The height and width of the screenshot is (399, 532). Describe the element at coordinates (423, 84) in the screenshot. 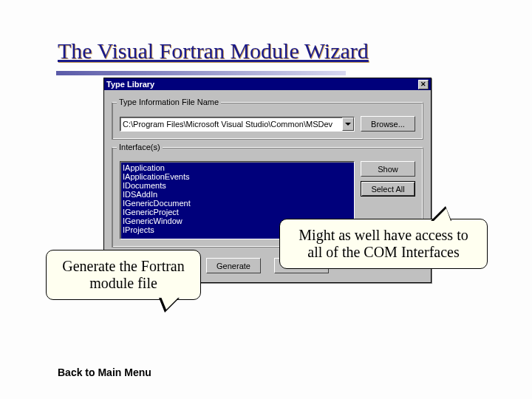

I see `close-button: ✕` at that location.